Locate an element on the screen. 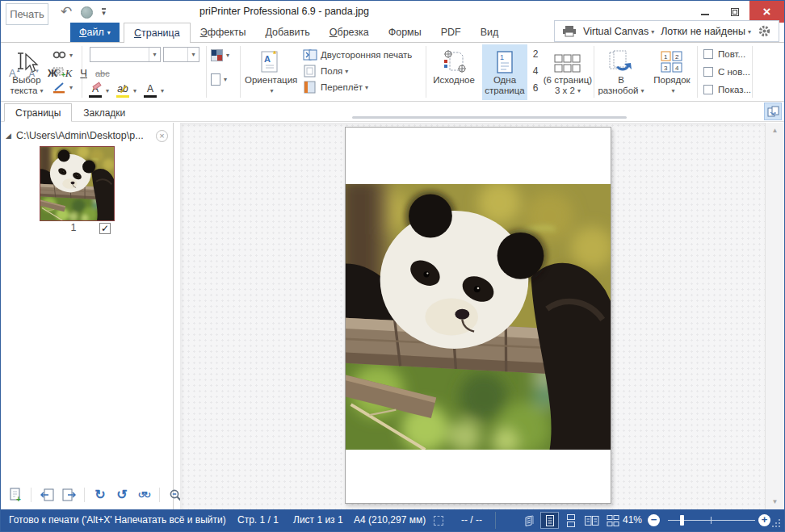  clear-format-dropdown: ▾ is located at coordinates (107, 90).